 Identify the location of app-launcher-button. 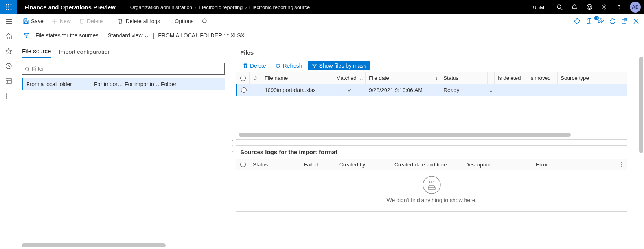
(9, 7).